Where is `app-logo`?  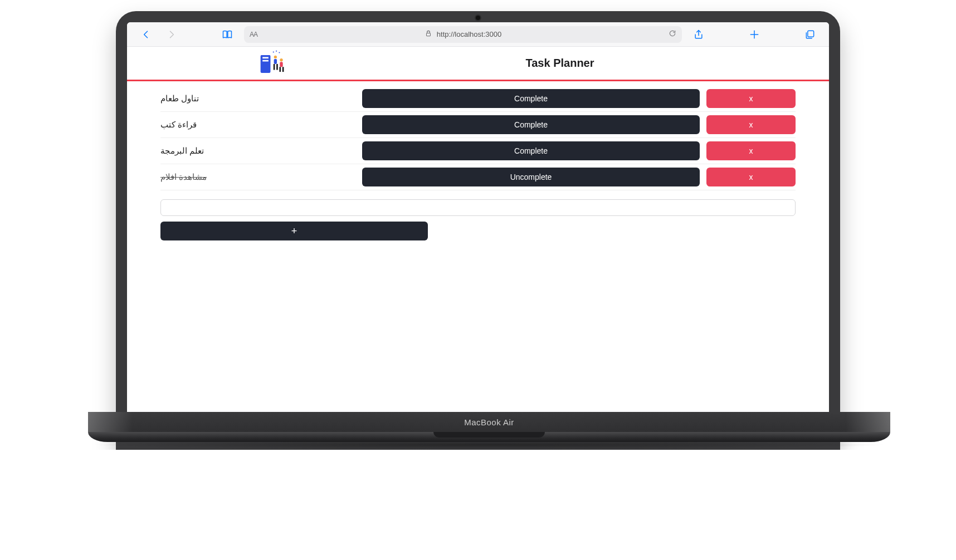
app-logo is located at coordinates (272, 63).